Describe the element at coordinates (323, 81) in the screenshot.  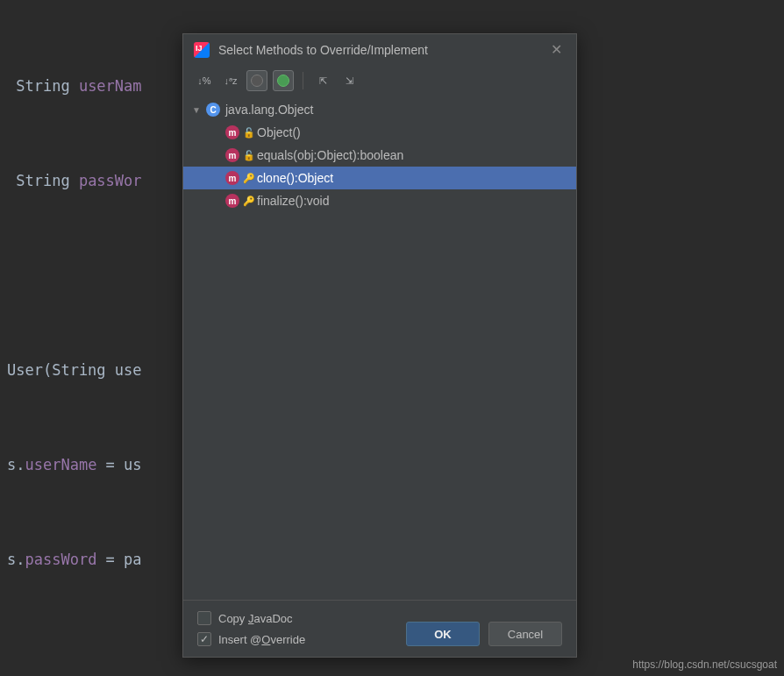
I see `expand-all-icon: ⇱` at that location.